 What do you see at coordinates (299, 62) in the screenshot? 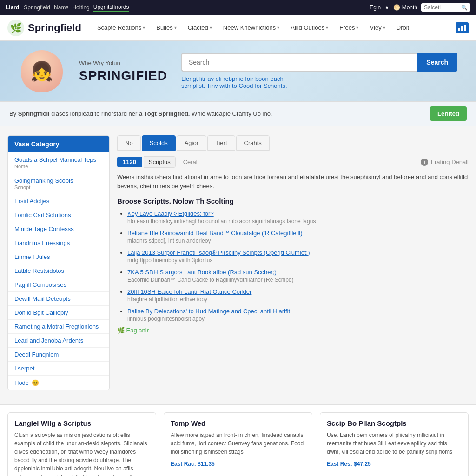
I see `hero-search-input` at bounding box center [299, 62].